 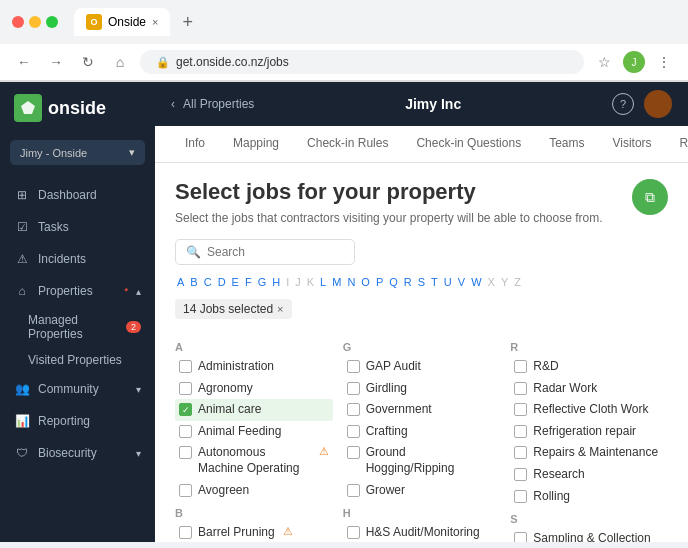 I want to click on alpha-letter-M: M, so click(x=336, y=282).